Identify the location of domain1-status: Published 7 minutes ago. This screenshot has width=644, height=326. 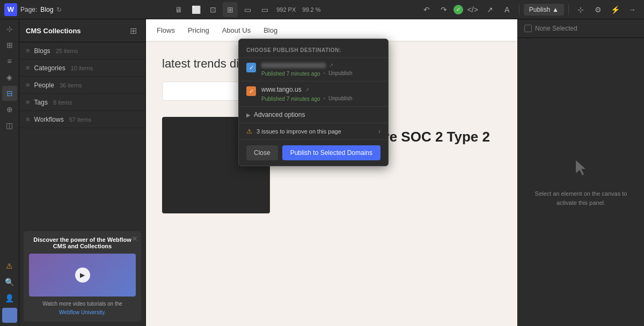
(291, 74).